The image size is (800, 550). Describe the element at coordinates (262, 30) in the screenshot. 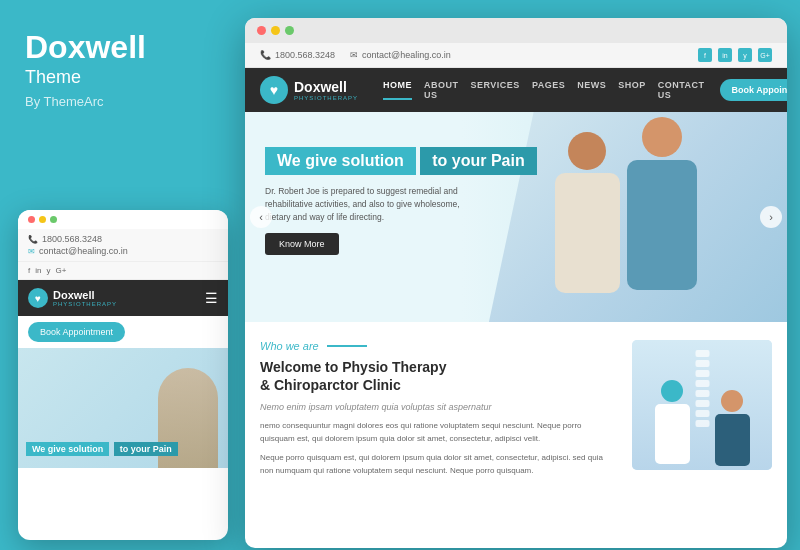

I see `desktop-dot-red` at that location.